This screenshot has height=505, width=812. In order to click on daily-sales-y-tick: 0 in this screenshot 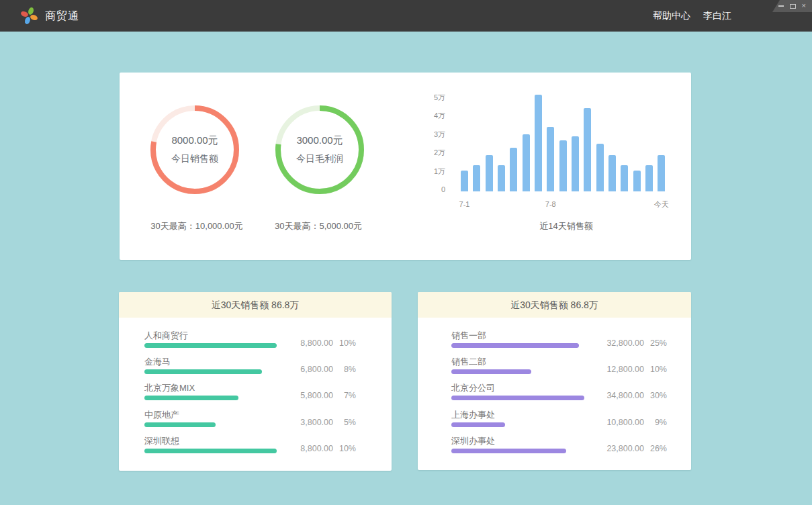, I will do `click(425, 189)`.